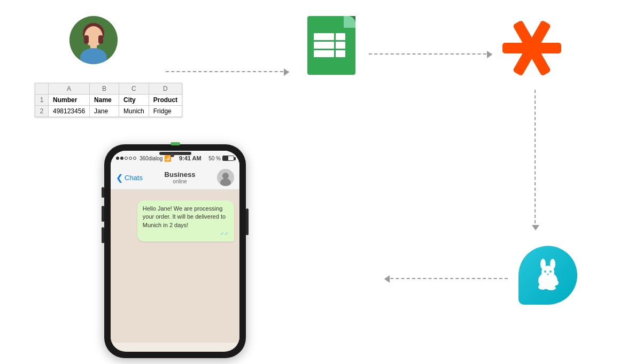 The width and height of the screenshot is (635, 364). I want to click on phone-time: 9:41 AM, so click(190, 158).